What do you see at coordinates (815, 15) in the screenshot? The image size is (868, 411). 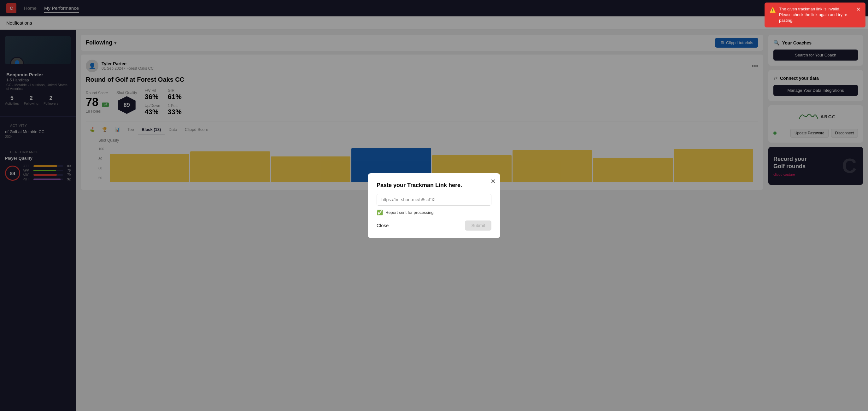 I see `toast-notification: ⚠️ The given trackman link is invalid. P…` at bounding box center [815, 15].